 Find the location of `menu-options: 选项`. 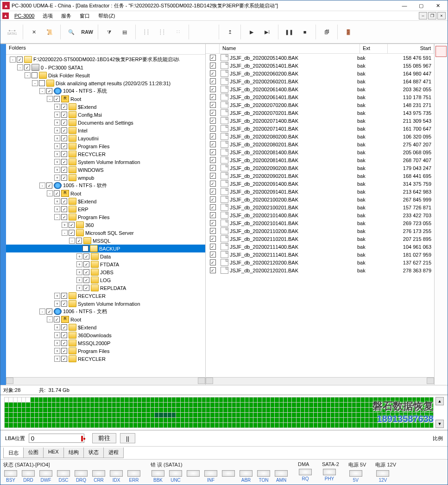

menu-options: 选项 is located at coordinates (48, 16).